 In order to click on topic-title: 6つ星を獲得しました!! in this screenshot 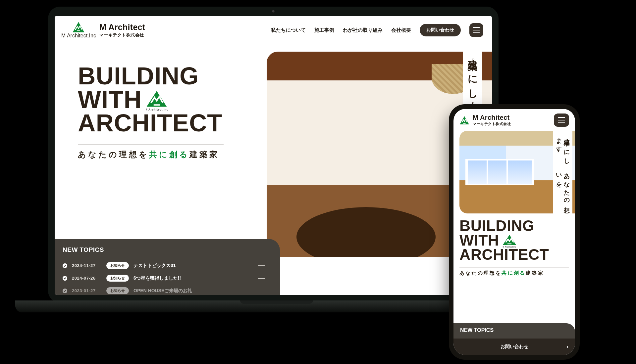, I will do `click(157, 278)`.